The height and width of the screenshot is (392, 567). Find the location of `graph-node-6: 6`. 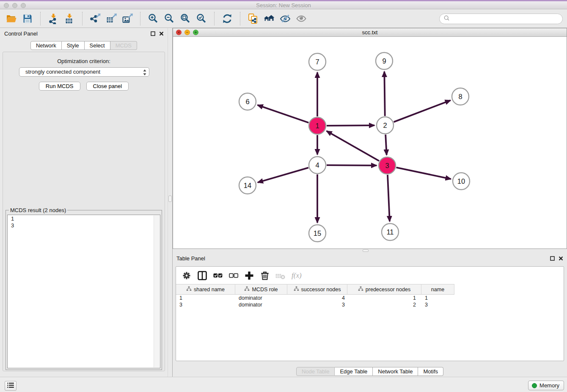

graph-node-6: 6 is located at coordinates (248, 102).